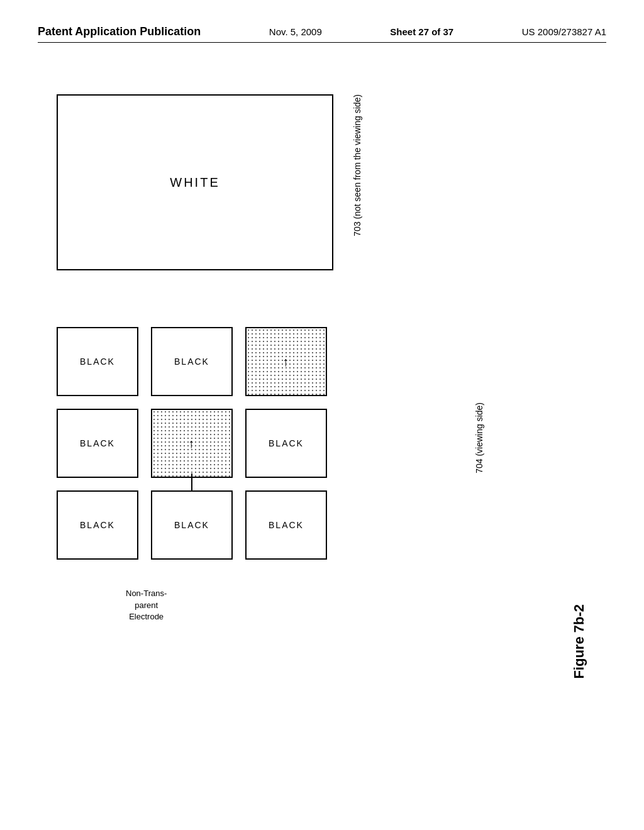 The height and width of the screenshot is (830, 644). I want to click on cell-0-1: BLACK, so click(192, 362).